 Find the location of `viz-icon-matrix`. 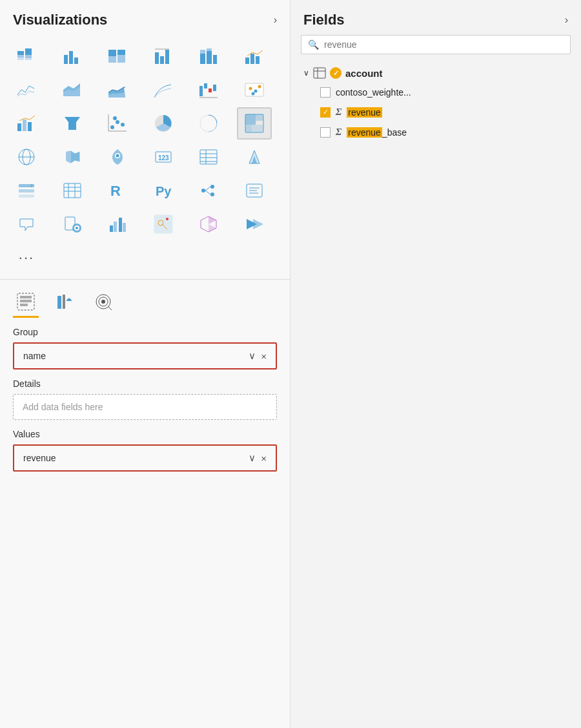

viz-icon-matrix is located at coordinates (72, 191).